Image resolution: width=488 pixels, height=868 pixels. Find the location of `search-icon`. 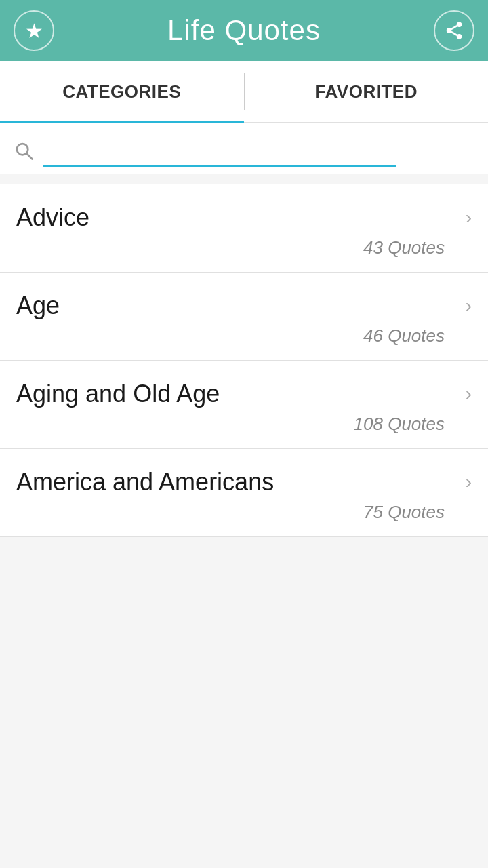

search-icon is located at coordinates (24, 153).